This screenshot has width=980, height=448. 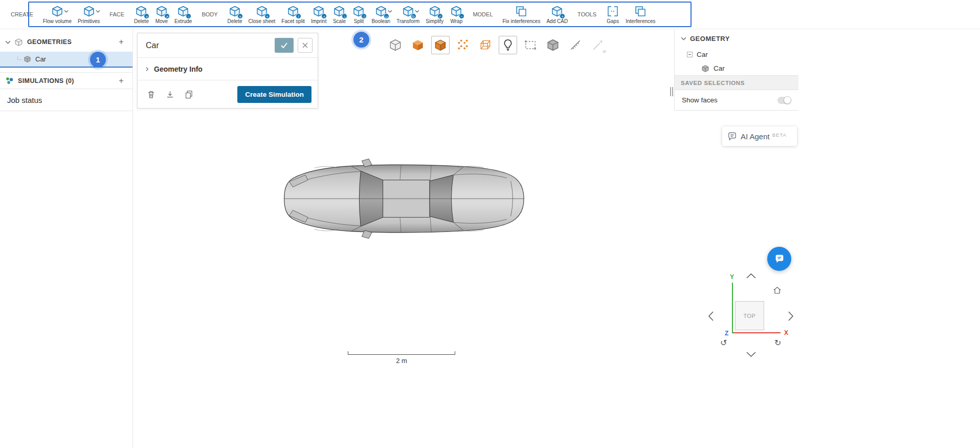 I want to click on nav-rotate-left-button, so click(x=711, y=316).